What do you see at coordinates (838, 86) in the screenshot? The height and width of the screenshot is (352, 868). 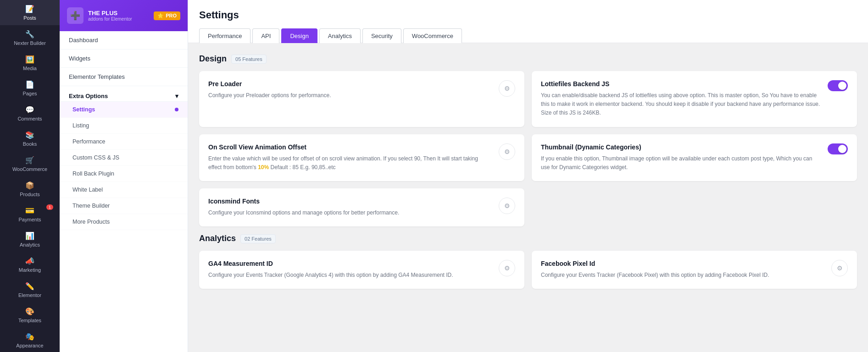 I see `lottiefiles-toggle` at bounding box center [838, 86].